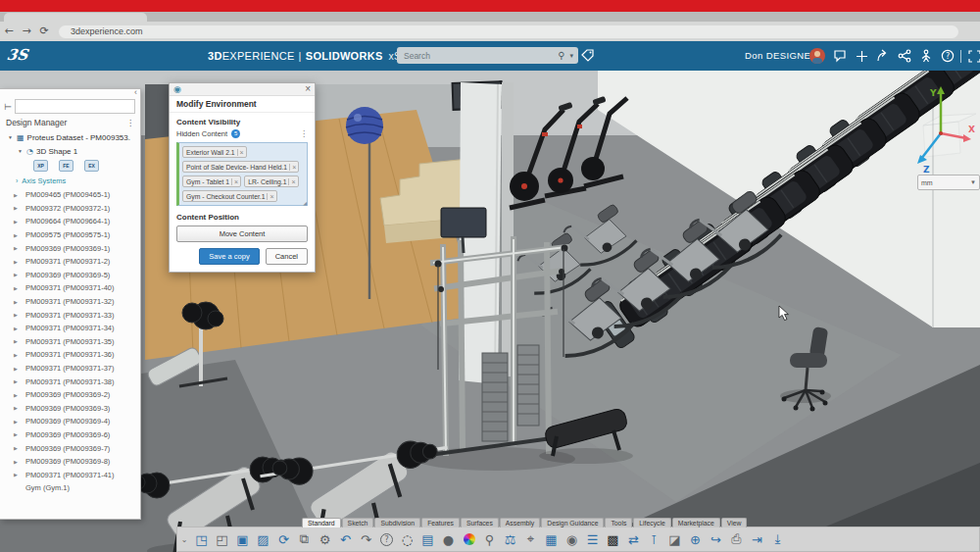  I want to click on measure-probe-icon: ⚲, so click(490, 539).